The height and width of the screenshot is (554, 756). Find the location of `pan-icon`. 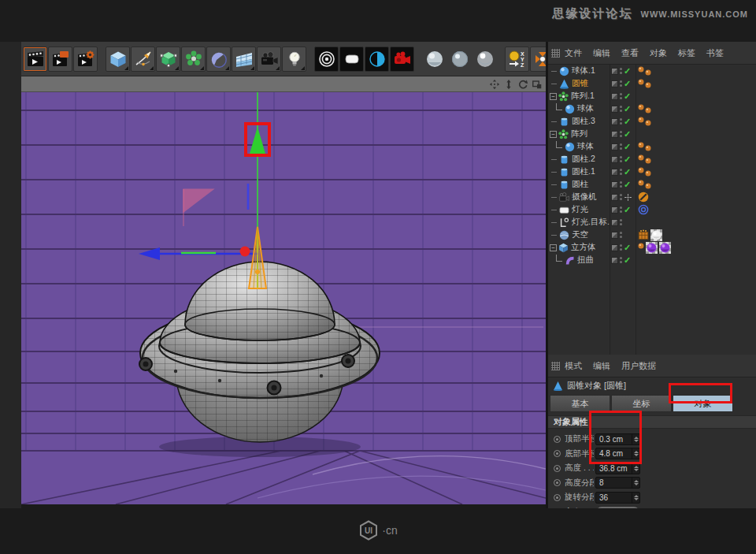

pan-icon is located at coordinates (495, 84).